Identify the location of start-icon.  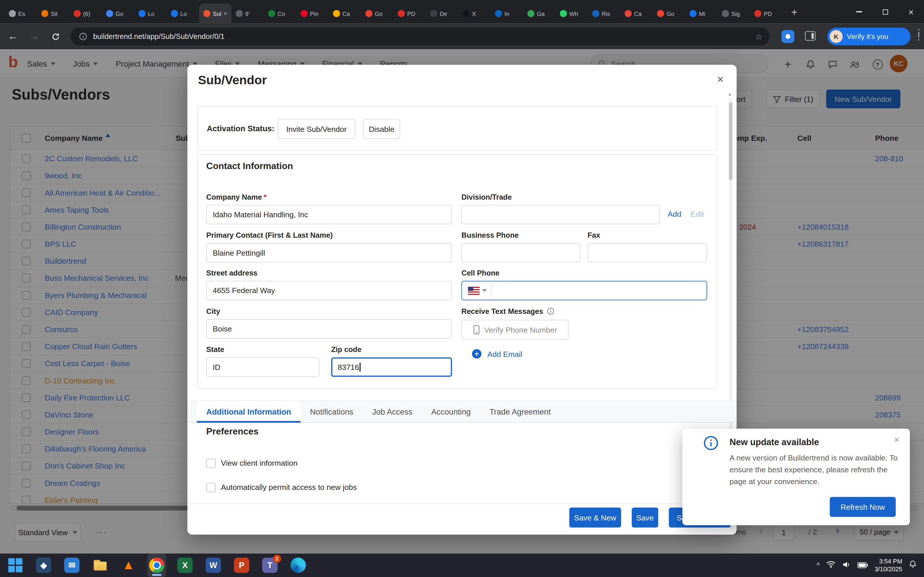
(15, 565).